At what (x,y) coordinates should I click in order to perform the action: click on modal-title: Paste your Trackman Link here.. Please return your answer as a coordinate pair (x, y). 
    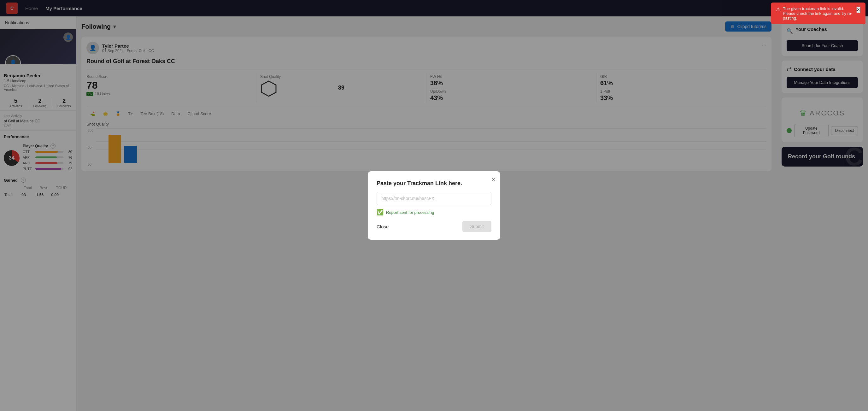
    Looking at the image, I should click on (434, 183).